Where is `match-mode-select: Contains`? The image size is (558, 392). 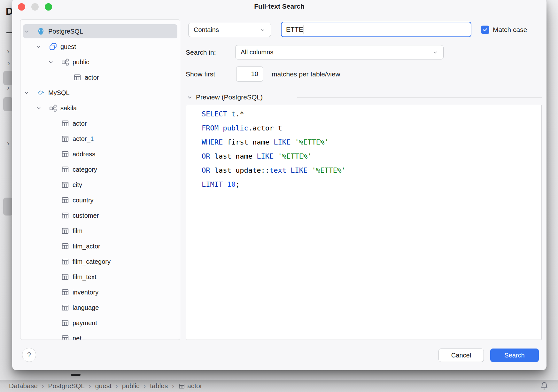
match-mode-select: Contains is located at coordinates (229, 30).